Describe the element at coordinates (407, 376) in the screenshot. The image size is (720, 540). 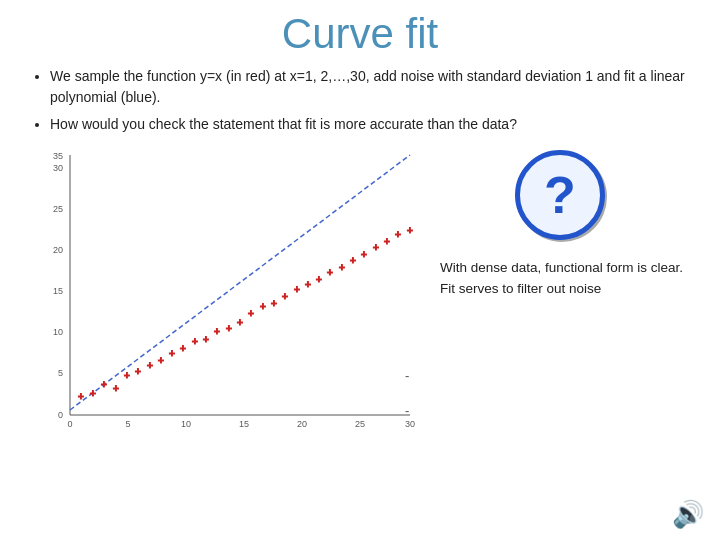
I see `dash-marker-1: -` at that location.